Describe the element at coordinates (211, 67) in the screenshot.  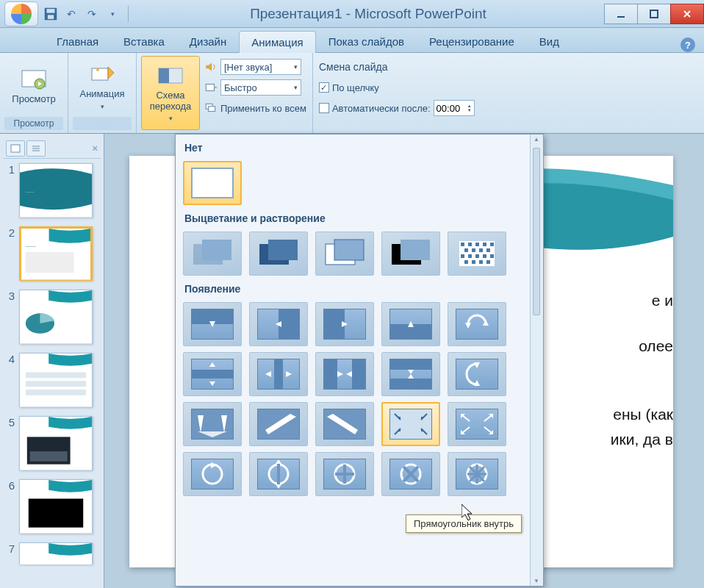
I see `sound-icon` at that location.